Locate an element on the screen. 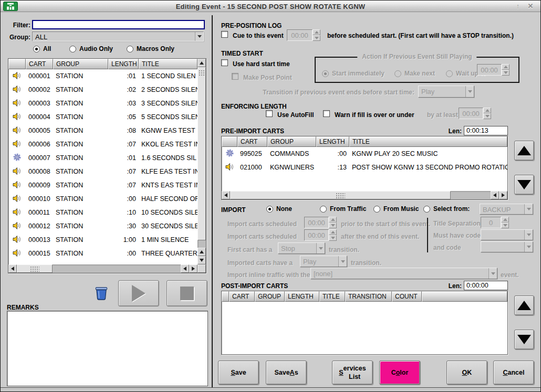 The height and width of the screenshot is (392, 541). cart-library-row: 000011STATION:1010 SECONDS SILE is located at coordinates (103, 213).